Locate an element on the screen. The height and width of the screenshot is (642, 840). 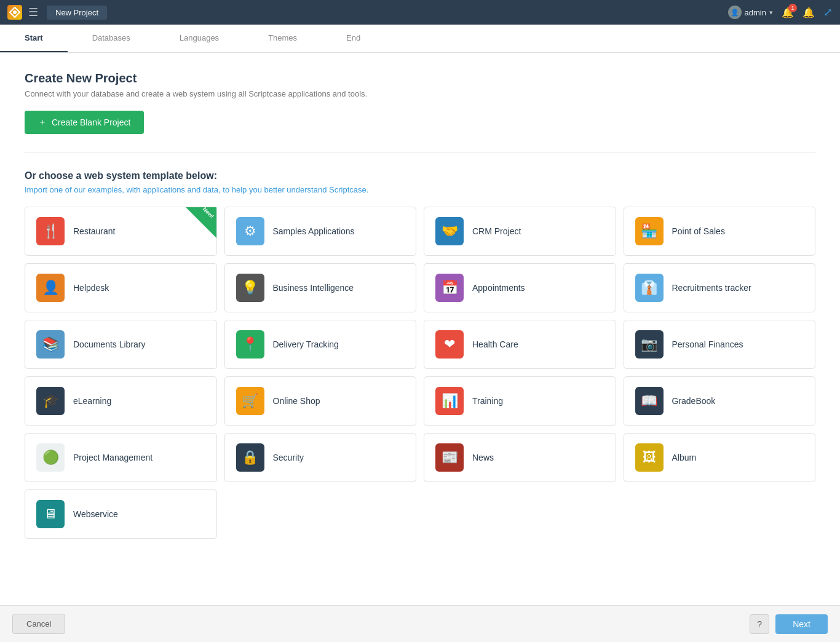
template-icon-documents-library: 📚 is located at coordinates (50, 344).